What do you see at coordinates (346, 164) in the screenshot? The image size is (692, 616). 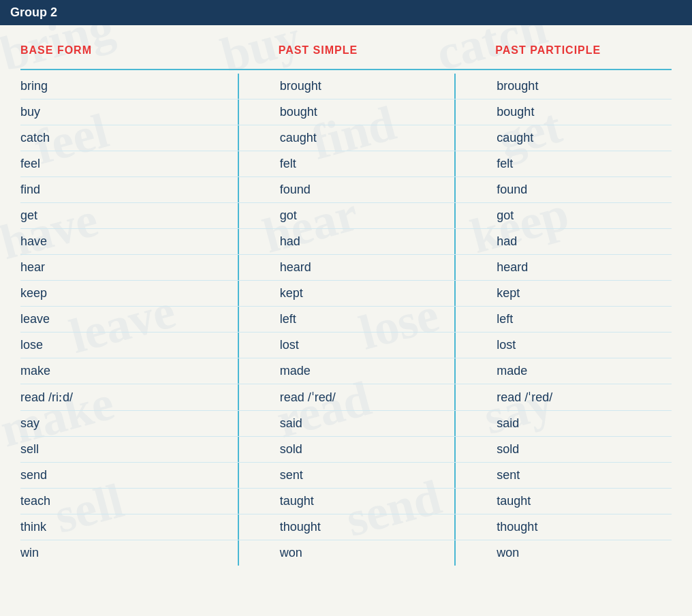 I see `table-row: feelfeltfelt` at bounding box center [346, 164].